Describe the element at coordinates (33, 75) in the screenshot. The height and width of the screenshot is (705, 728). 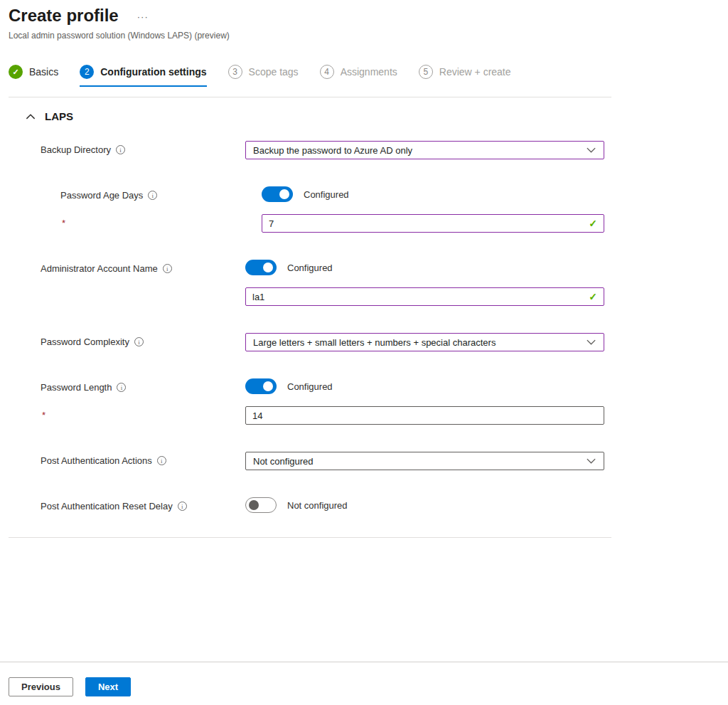
I see `tab-basics: Basics` at that location.